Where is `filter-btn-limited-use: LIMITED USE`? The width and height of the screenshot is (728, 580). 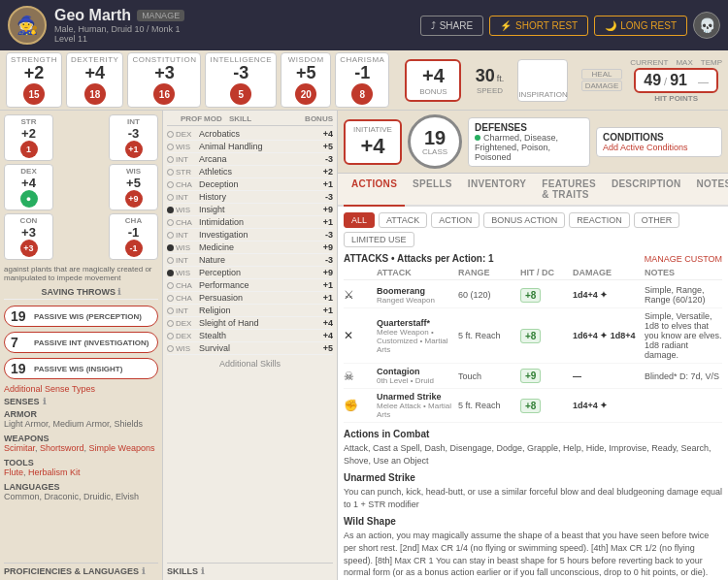
filter-btn-limited-use: LIMITED USE is located at coordinates (379, 240).